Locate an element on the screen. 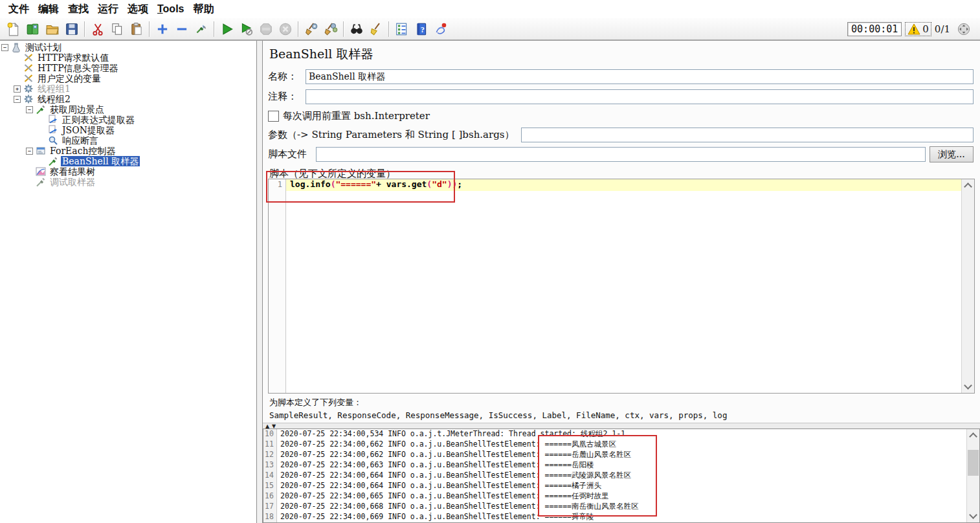 Image resolution: width=980 pixels, height=523 pixels. log-line-number: 18 is located at coordinates (271, 517).